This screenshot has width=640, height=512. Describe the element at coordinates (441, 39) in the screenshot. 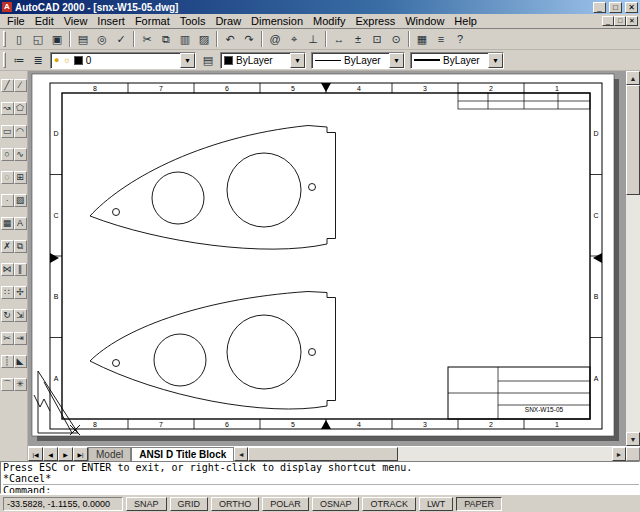

I see `properties-button: ≡` at that location.